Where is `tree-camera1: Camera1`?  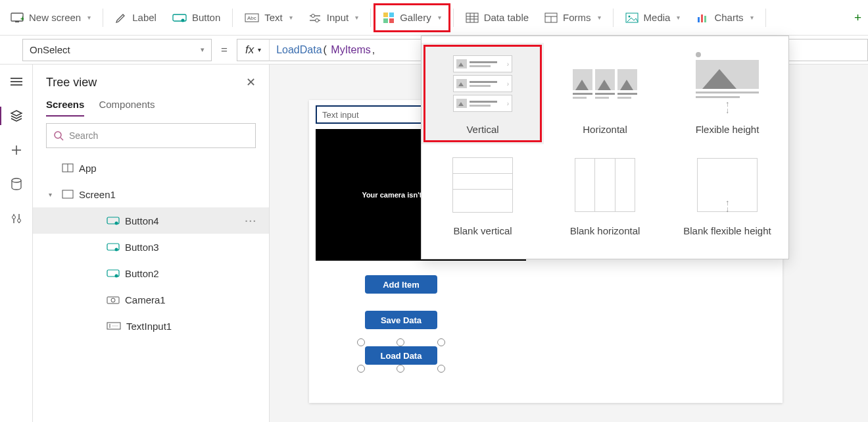
tree-camera1: Camera1 is located at coordinates (151, 300).